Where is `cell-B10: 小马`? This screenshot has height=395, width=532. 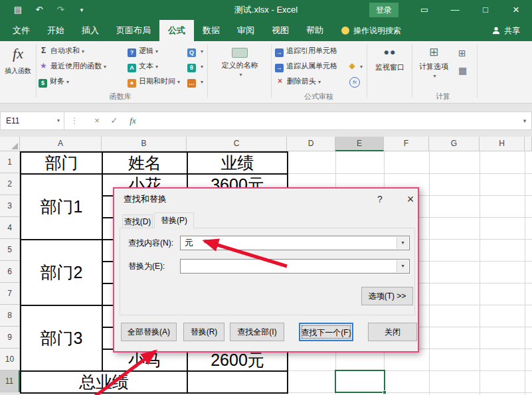 cell-B10: 小马 is located at coordinates (145, 361).